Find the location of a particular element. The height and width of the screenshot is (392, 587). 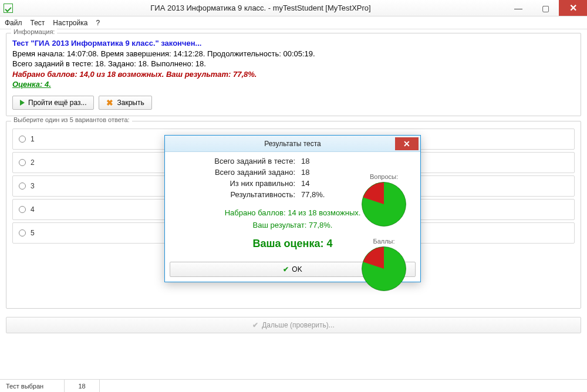

stat-label: Результативность: is located at coordinates (242, 195).